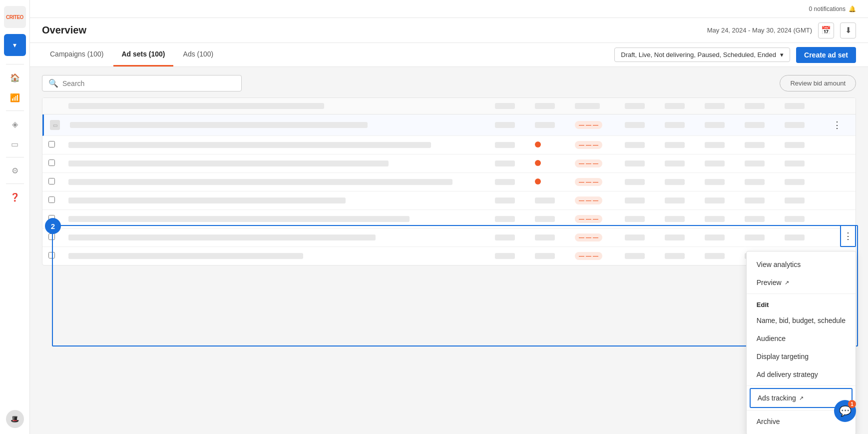 The width and height of the screenshot is (868, 434). Describe the element at coordinates (60, 125) in the screenshot. I see `cell-checkbox: ▭` at that location.